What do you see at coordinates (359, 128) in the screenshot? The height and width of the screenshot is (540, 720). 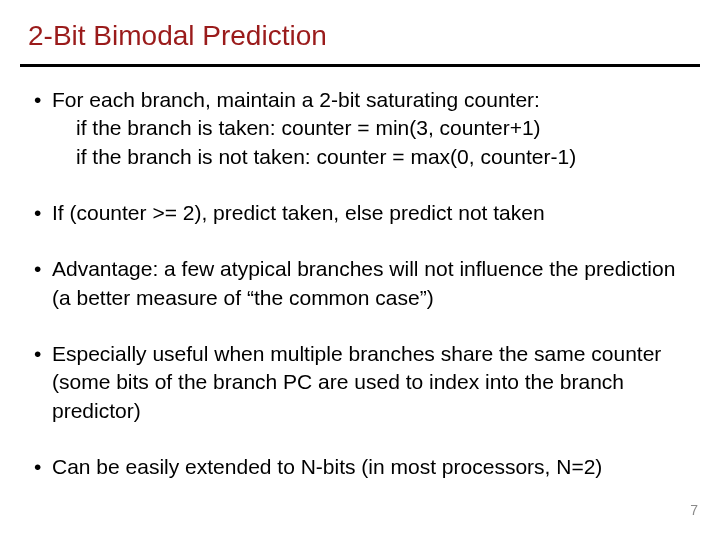 I see `bullet-item: For each branch, maintain a 2-bit satura…` at bounding box center [359, 128].